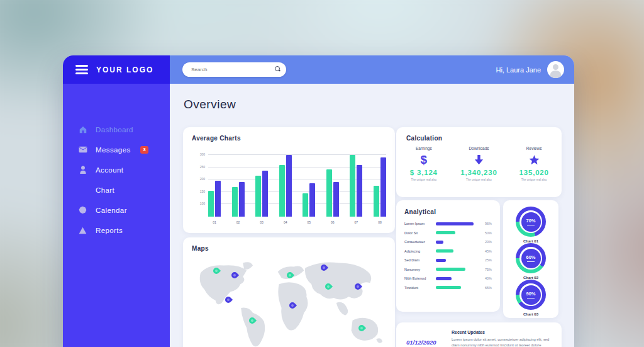 This screenshot has height=347, width=644. I want to click on y-axis-tick: 100, so click(203, 203).